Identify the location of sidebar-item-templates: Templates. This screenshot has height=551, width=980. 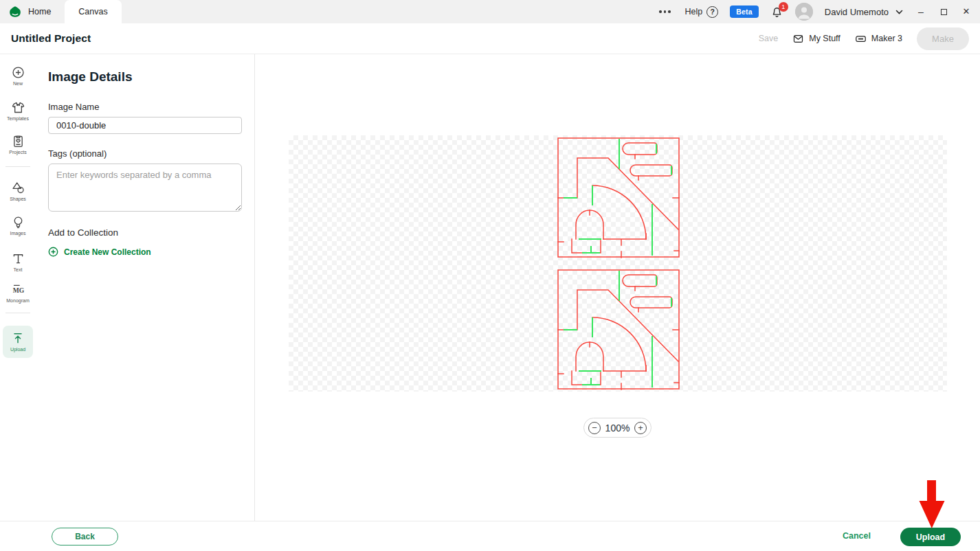
(18, 111).